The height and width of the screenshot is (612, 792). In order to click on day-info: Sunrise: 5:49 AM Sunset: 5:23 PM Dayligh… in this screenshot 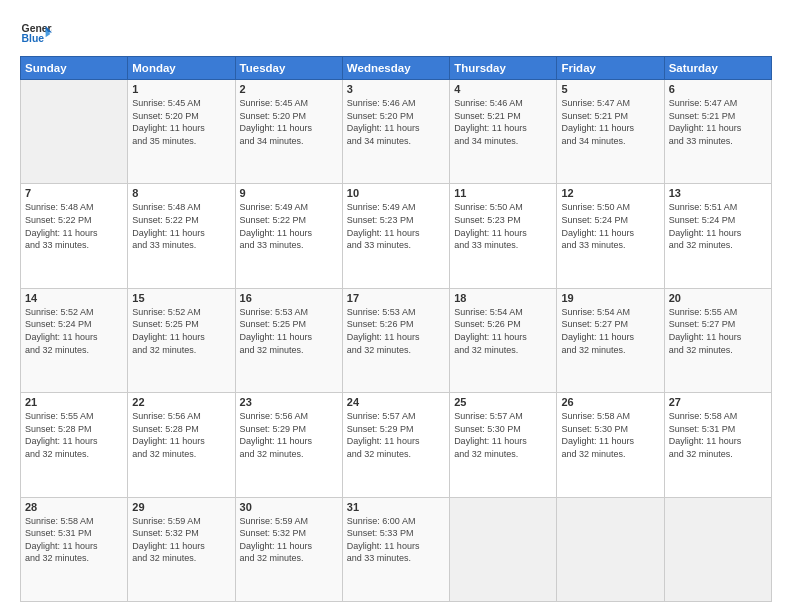, I will do `click(396, 226)`.